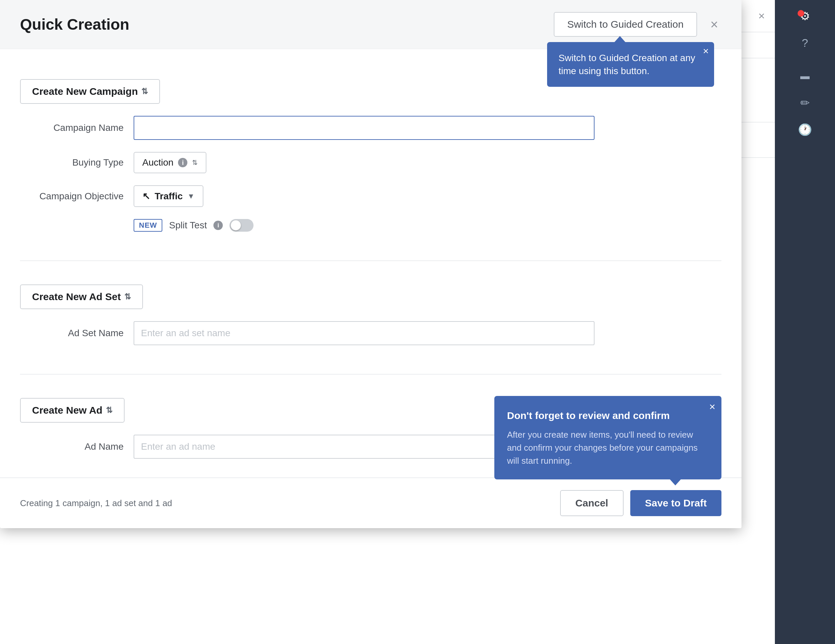 Image resolution: width=835 pixels, height=644 pixels. I want to click on toggle-knob, so click(236, 225).